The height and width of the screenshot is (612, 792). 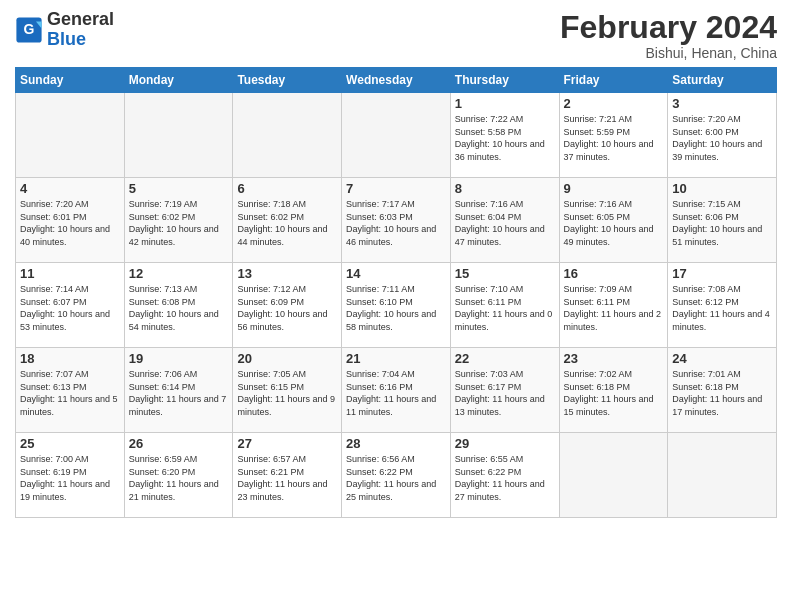 What do you see at coordinates (722, 104) in the screenshot?
I see `day-number: 3` at bounding box center [722, 104].